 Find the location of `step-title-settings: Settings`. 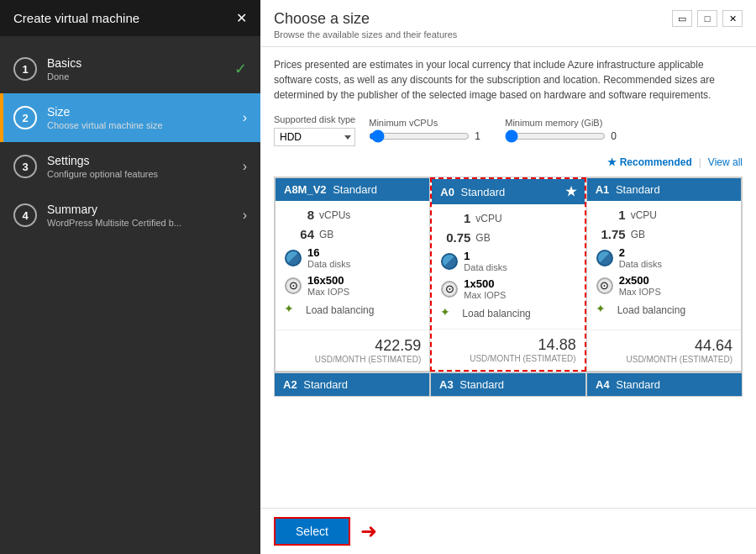

step-title-settings: Settings is located at coordinates (141, 161).